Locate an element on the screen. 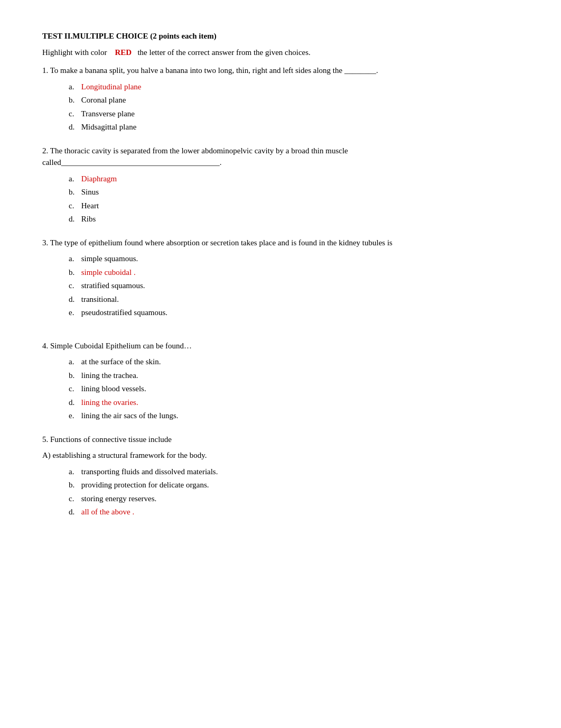 The height and width of the screenshot is (728, 561). list-item: b. simple cuboidal . is located at coordinates (294, 273).